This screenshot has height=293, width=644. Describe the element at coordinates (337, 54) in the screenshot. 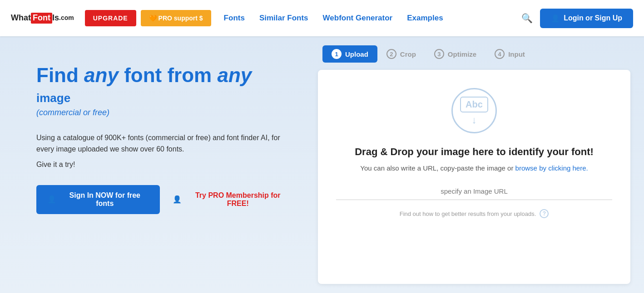

I see `step-num-1: 1` at that location.